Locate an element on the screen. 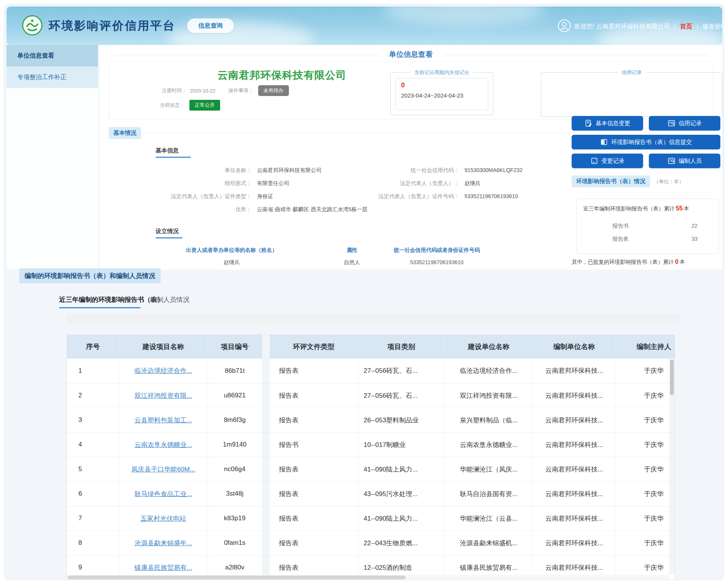 Image resolution: width=728 pixels, height=584 pixels. sidebar: 单位信息查看 专项整治工作补正 is located at coordinates (52, 157).